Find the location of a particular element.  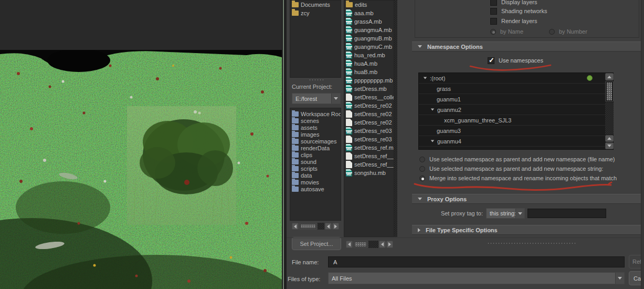

list-item-workspace-folder: autosave is located at coordinates (315, 189).